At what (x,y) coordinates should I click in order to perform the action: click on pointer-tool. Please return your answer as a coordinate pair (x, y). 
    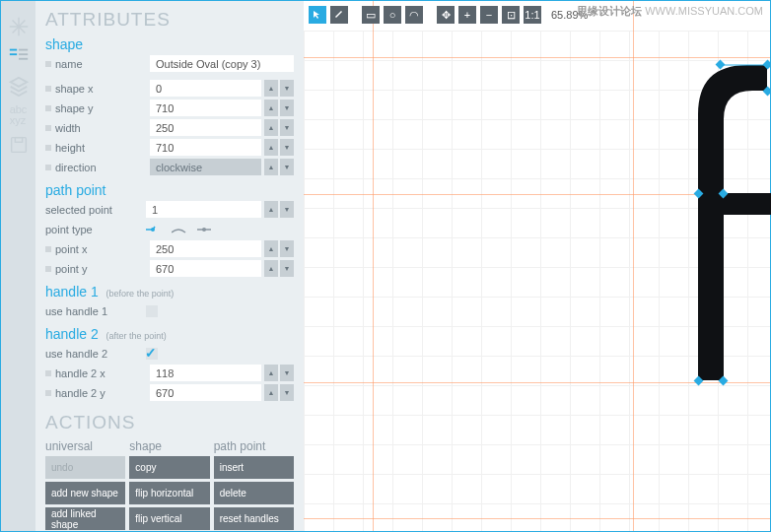
    Looking at the image, I should click on (317, 15).